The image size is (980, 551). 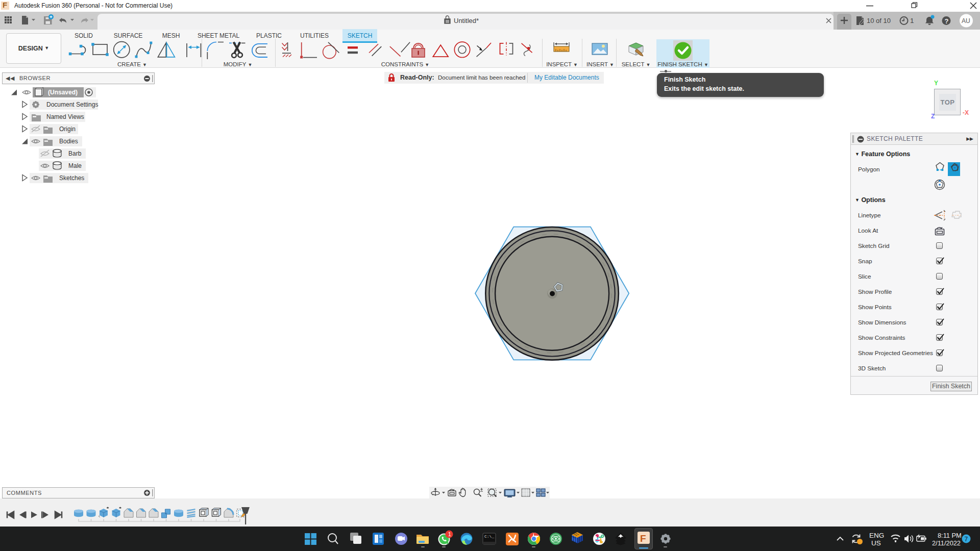 What do you see at coordinates (967, 539) in the screenshot?
I see `svg-text: 7` at bounding box center [967, 539].